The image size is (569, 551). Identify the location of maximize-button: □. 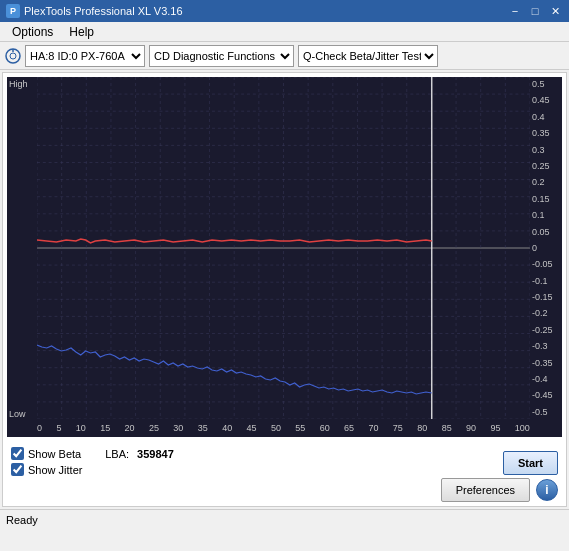
(535, 11).